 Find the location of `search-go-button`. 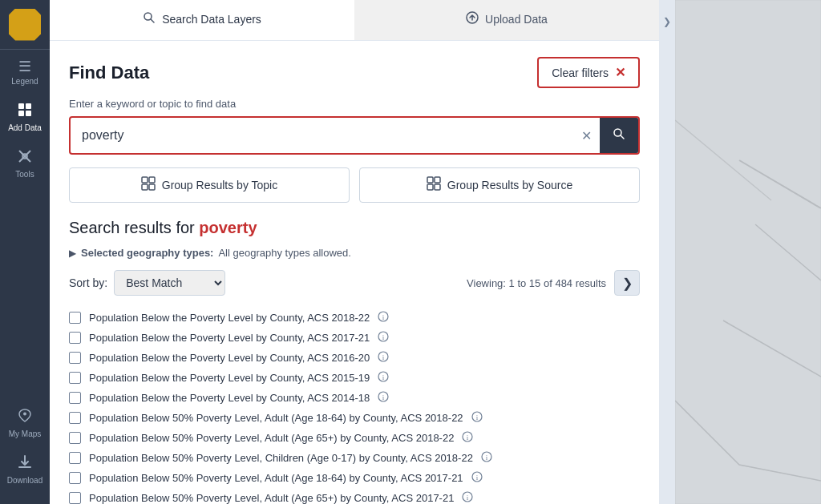

search-go-button is located at coordinates (619, 135).